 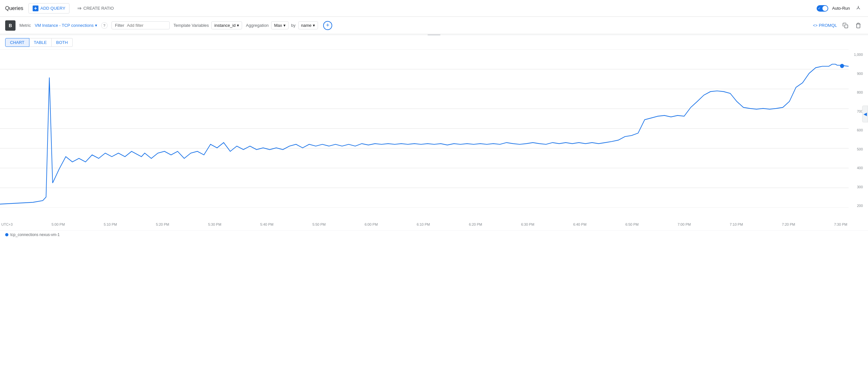 What do you see at coordinates (14, 8) in the screenshot?
I see `page-title: Queries` at bounding box center [14, 8].